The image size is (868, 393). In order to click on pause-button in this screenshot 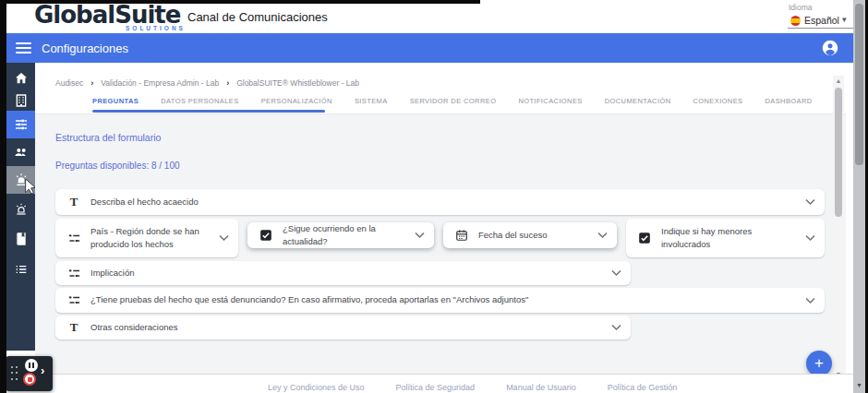, I will do `click(31, 365)`.